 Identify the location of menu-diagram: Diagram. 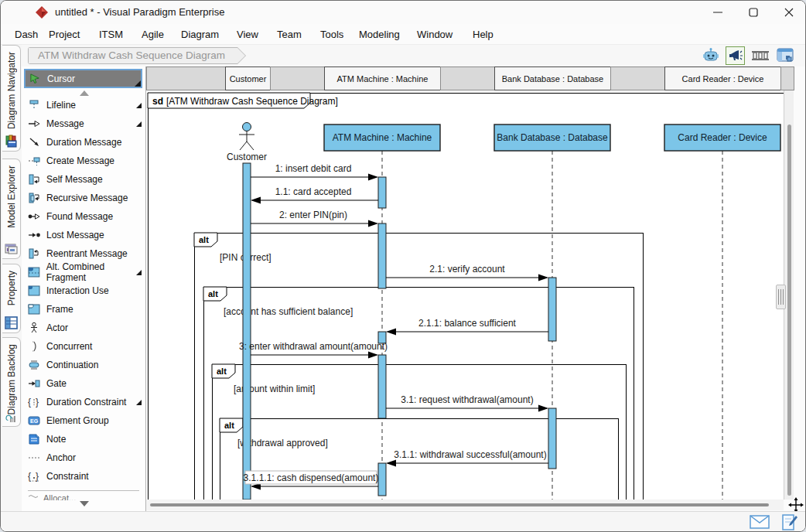
(200, 34).